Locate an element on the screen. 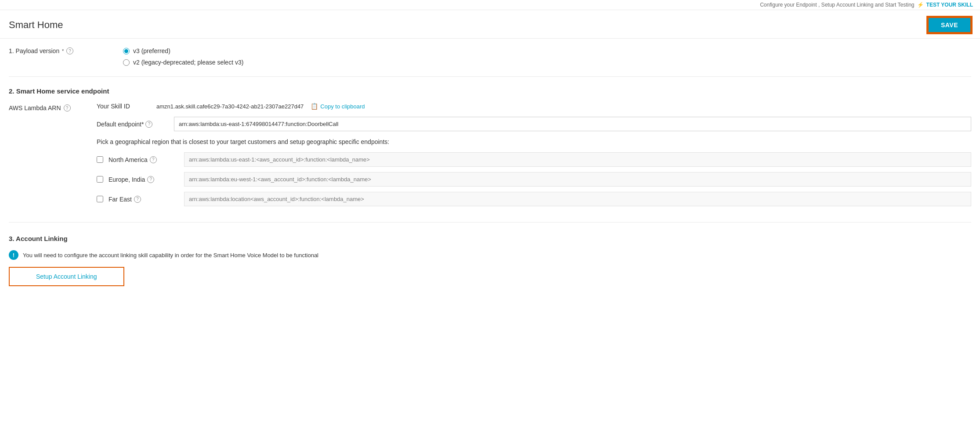 Image resolution: width=980 pixels, height=442 pixels. payload-version-section: 1. Payload version * ? v3 (preferred) v2… is located at coordinates (490, 57).